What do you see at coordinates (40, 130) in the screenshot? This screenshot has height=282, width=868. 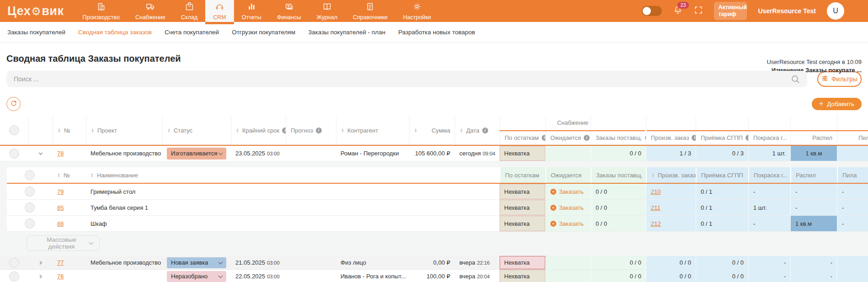 I see `expander-header-cell` at bounding box center [40, 130].